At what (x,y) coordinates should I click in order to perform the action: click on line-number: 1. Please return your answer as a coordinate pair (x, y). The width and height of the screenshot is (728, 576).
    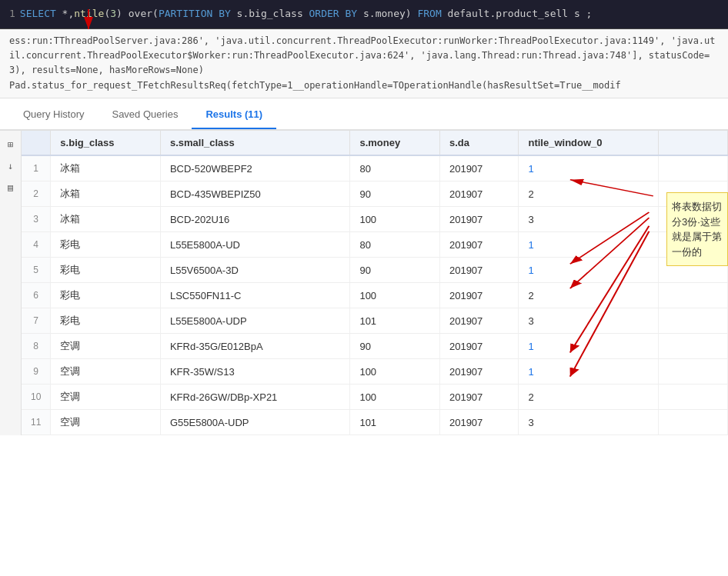
    Looking at the image, I should click on (12, 14).